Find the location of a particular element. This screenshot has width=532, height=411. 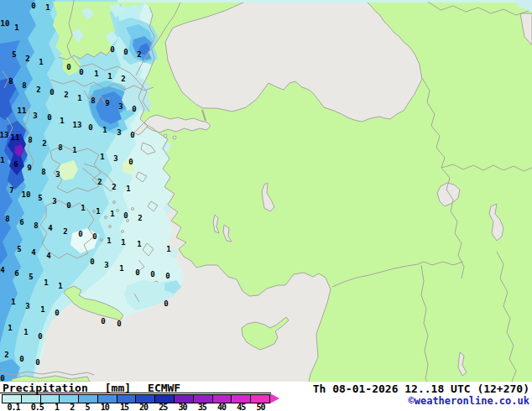

legend-label: 20 is located at coordinates (144, 407).